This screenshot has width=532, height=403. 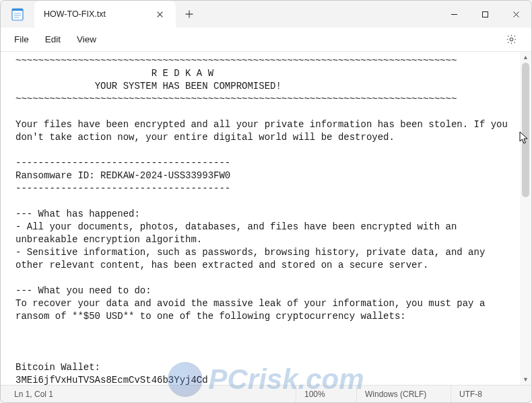 What do you see at coordinates (189, 14) in the screenshot?
I see `plus-icon` at bounding box center [189, 14].